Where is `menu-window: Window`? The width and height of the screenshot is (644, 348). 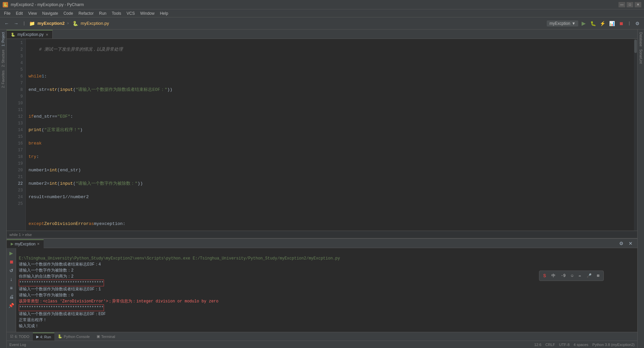 menu-window: Window is located at coordinates (148, 13).